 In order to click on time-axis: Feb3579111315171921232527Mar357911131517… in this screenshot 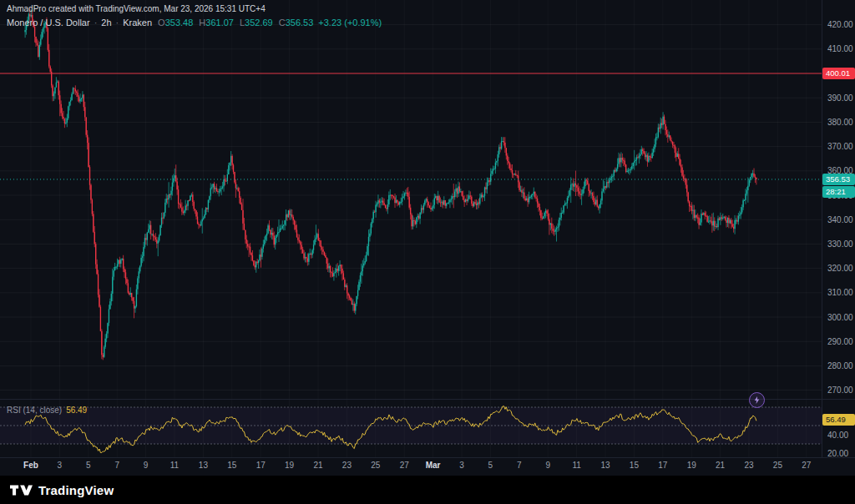, I will do `click(417, 466)`.